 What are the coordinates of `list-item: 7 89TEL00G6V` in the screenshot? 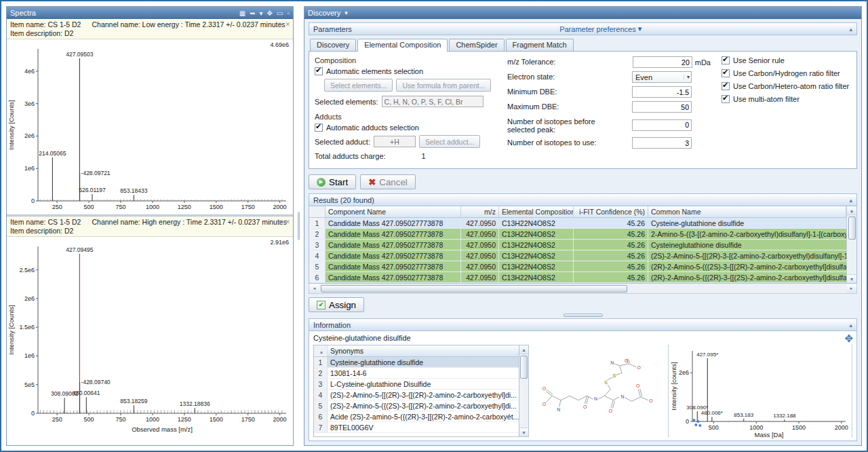 It's located at (416, 428).